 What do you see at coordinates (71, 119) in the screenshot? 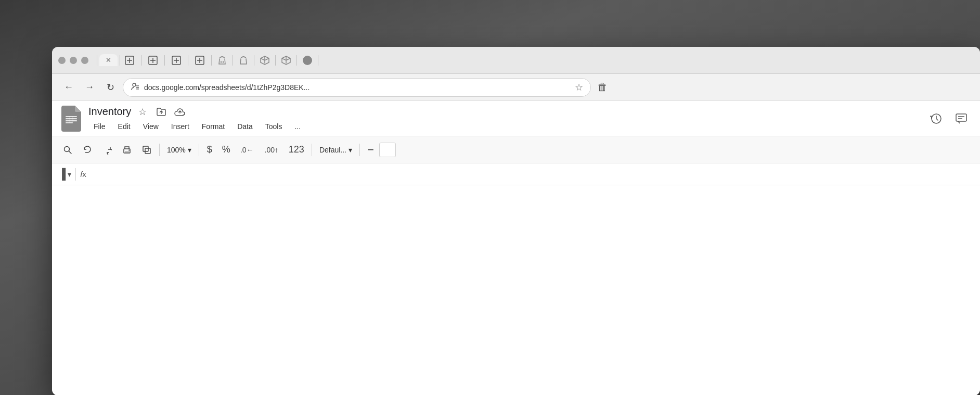
I see `sheets-logo` at bounding box center [71, 119].